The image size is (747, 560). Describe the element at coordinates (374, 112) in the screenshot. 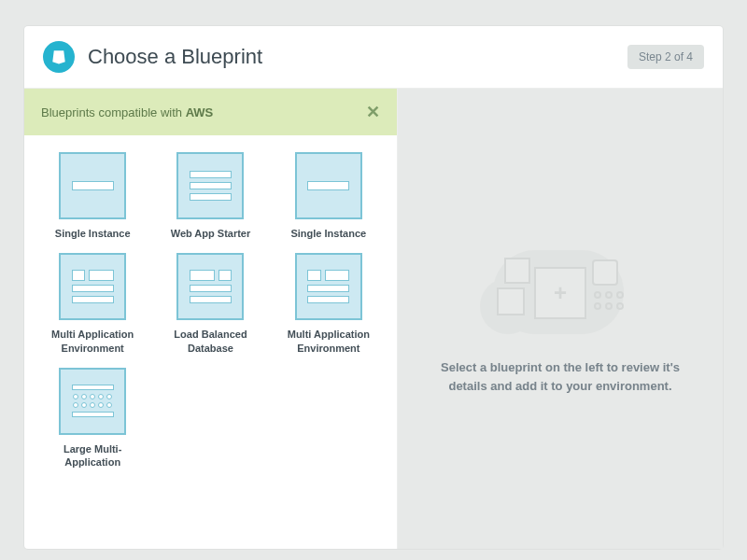

I see `close-icon: ✕` at that location.